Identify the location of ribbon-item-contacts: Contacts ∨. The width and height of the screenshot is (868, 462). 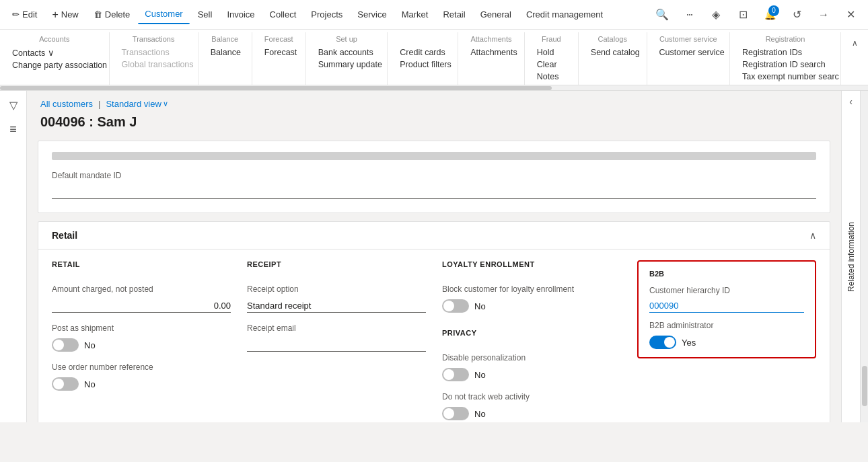
(55, 52).